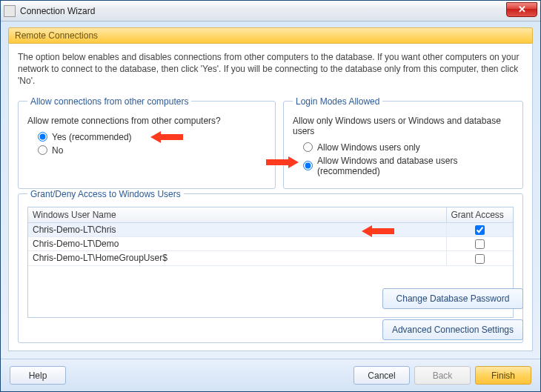 The width and height of the screenshot is (541, 392). What do you see at coordinates (237, 258) in the screenshot?
I see `user-cell: Chris-Demo-LT\HomeGroupUser$` at bounding box center [237, 258].